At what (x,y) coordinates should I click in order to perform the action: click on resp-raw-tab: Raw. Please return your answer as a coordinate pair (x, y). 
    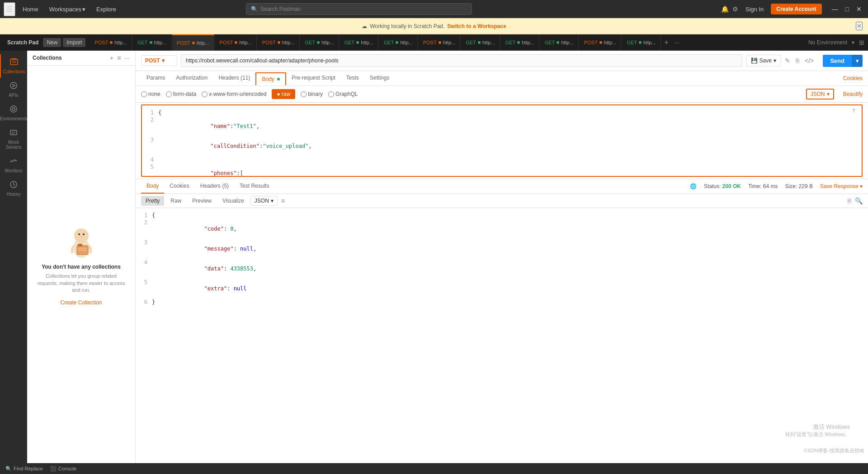
    Looking at the image, I should click on (176, 201).